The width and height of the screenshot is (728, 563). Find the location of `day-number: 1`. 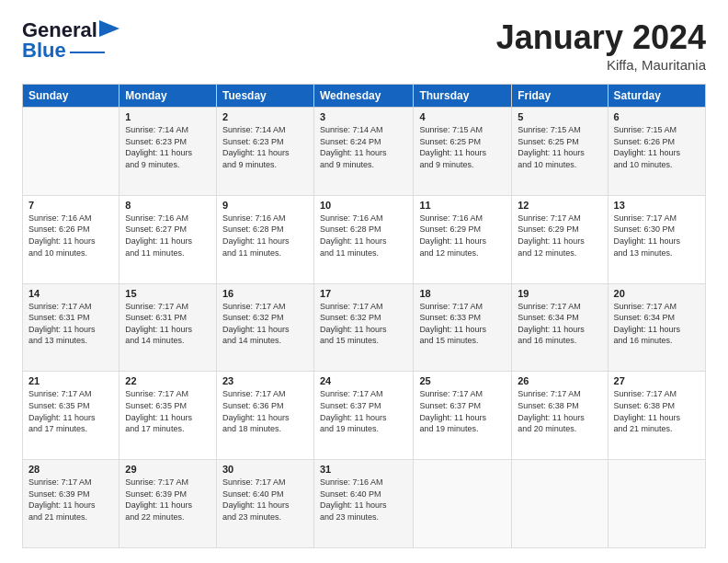

day-number: 1 is located at coordinates (167, 117).